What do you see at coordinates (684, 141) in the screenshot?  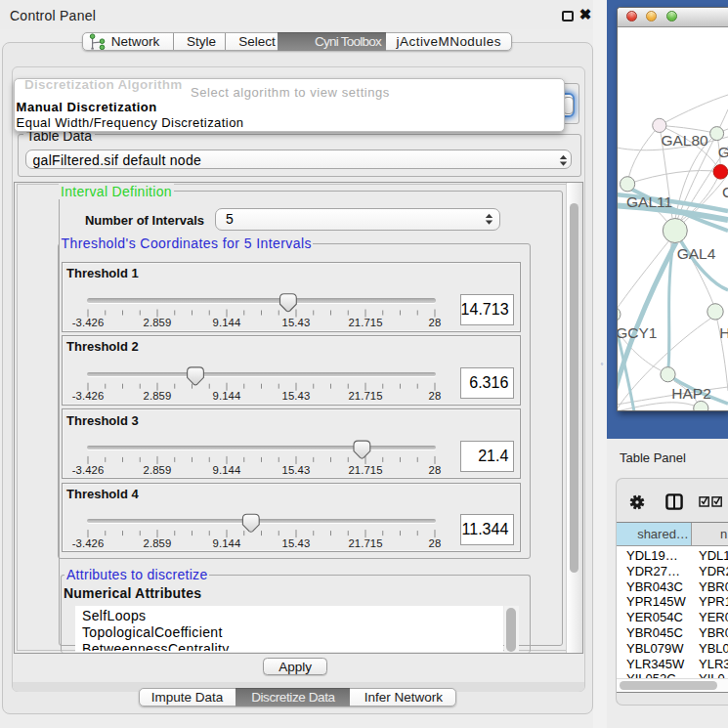 I see `svg-text: GAL80` at bounding box center [684, 141].